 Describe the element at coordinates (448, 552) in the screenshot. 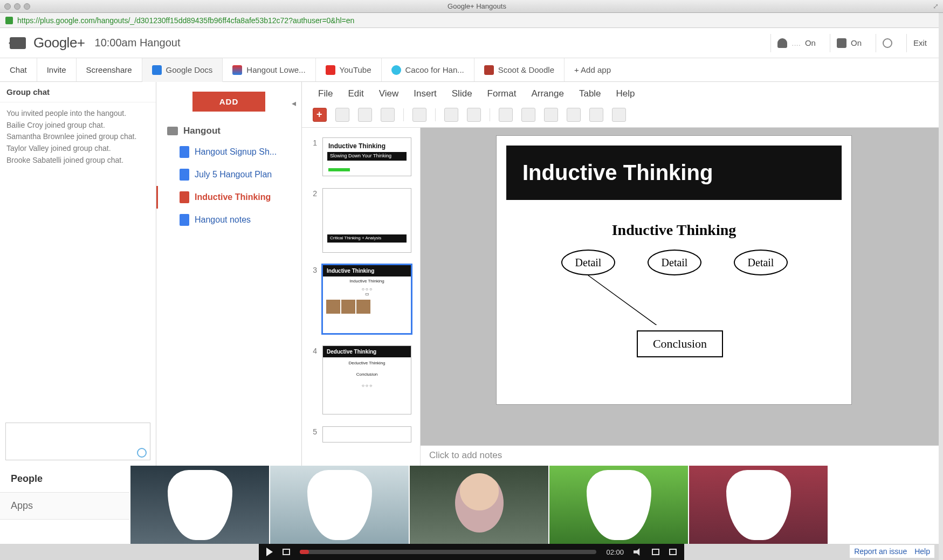

I see `seek-bar` at that location.